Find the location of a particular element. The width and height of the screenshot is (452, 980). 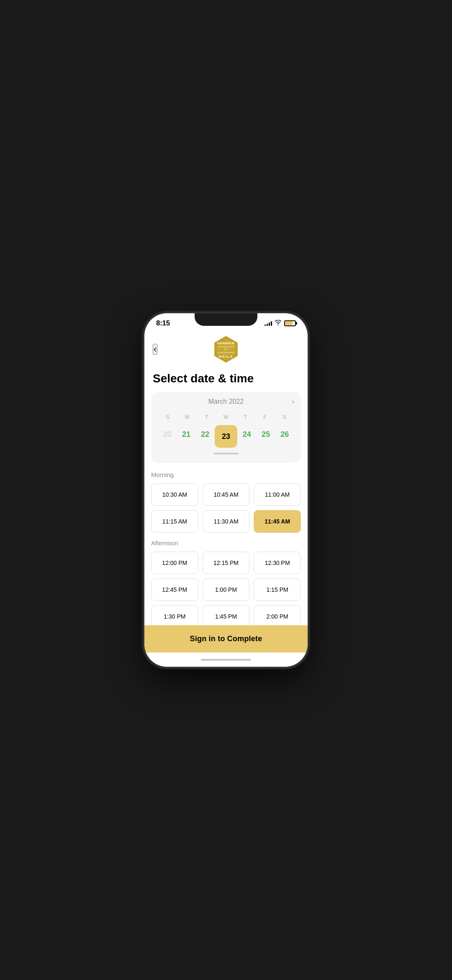

logo-container: HAMMER ✂ NAILS is located at coordinates (226, 349).